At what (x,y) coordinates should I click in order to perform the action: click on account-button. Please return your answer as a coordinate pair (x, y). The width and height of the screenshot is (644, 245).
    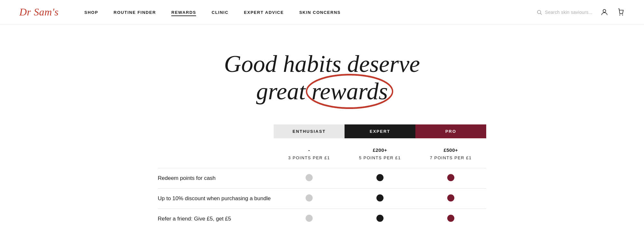
    Looking at the image, I should click on (604, 12).